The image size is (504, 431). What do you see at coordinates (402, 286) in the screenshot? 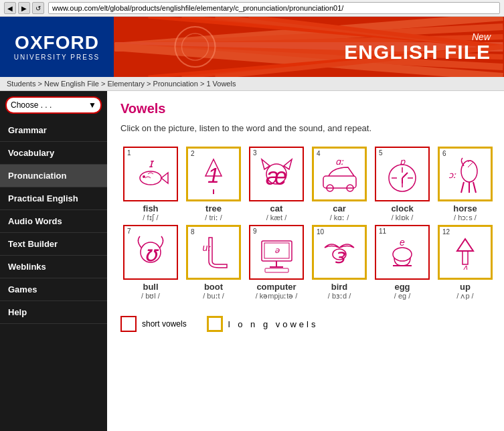
I see `vowel-word-egg: egg` at bounding box center [402, 286].